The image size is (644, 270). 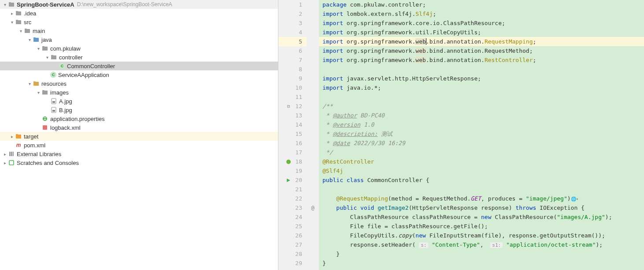 What do you see at coordinates (481, 4) in the screenshot?
I see `code-line-1: package com.pkulaw.controller;` at bounding box center [481, 4].